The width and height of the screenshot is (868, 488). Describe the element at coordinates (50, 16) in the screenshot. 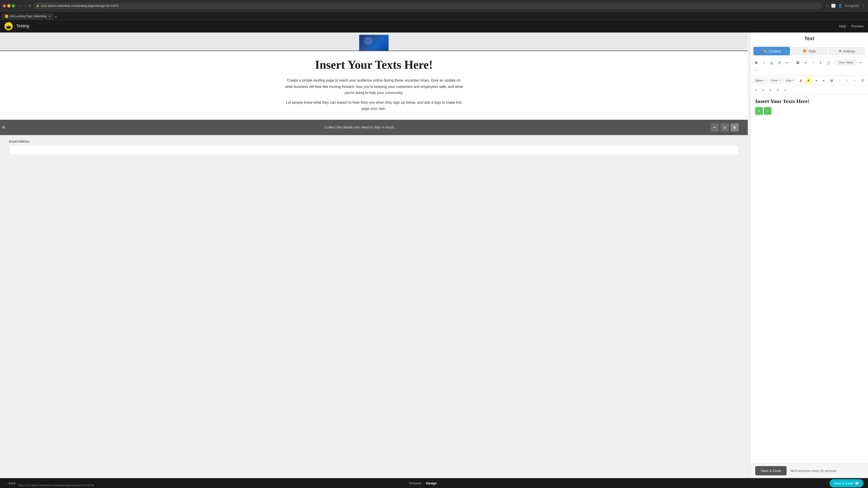

I see `tab-close-icon: ✕` at that location.